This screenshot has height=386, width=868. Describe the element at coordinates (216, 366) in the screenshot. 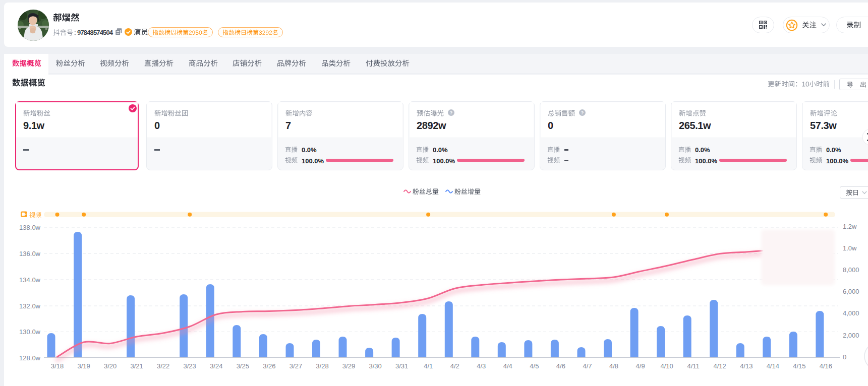

I see `svg-text: 3/24` at that location.